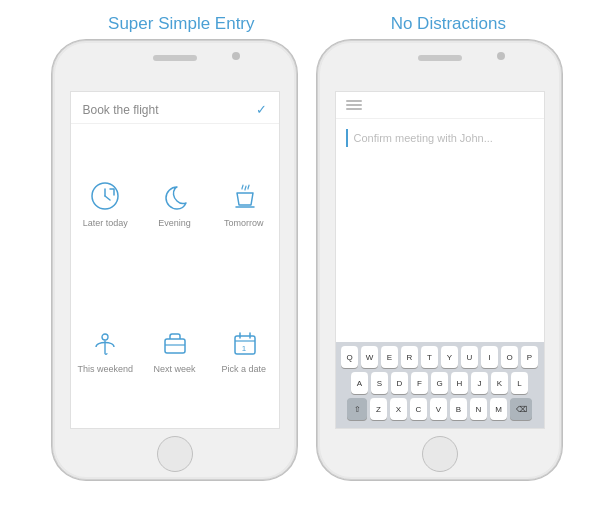 This screenshot has height=526, width=614. I want to click on phone-bottom-left, so click(175, 454).